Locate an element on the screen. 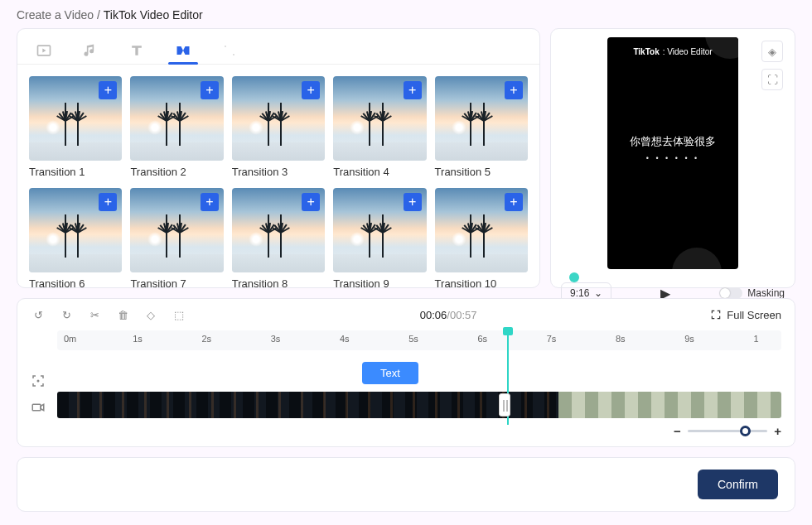 The image size is (812, 525). undo-button: ↺ is located at coordinates (38, 315).